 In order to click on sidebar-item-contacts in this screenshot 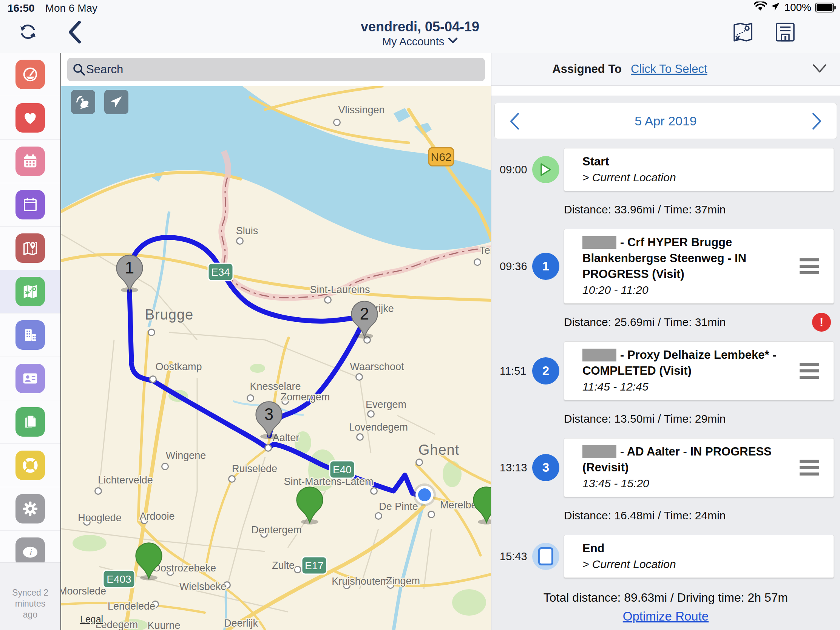, I will do `click(30, 379)`.